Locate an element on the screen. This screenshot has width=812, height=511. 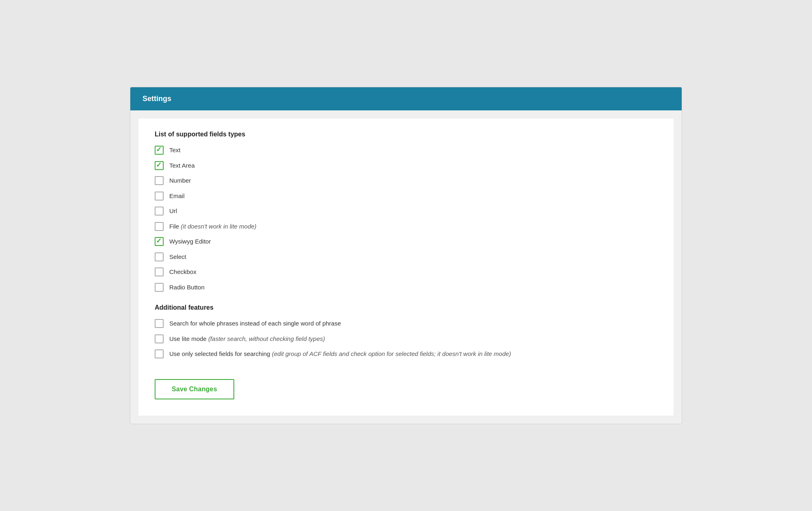
list-item: Number is located at coordinates (406, 181).